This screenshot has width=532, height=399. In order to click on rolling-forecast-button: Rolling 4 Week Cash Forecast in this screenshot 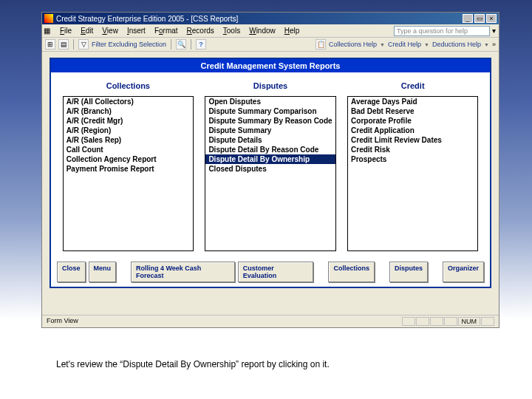, I will do `click(183, 272)`.